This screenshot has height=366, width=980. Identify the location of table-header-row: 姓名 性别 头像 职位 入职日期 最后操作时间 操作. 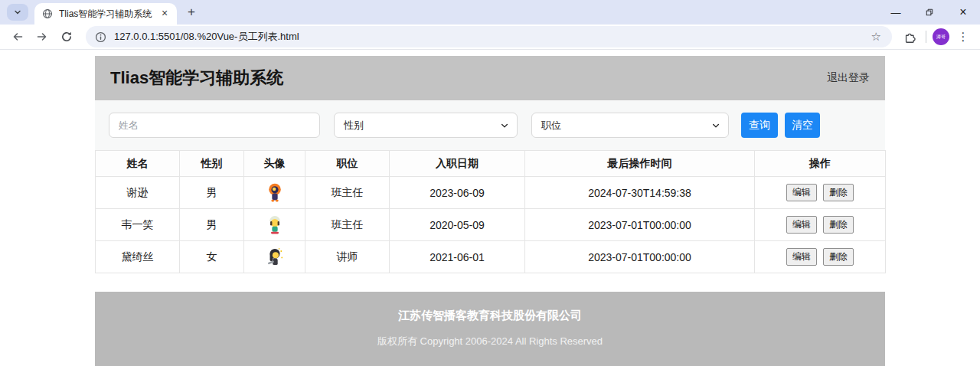
(491, 164).